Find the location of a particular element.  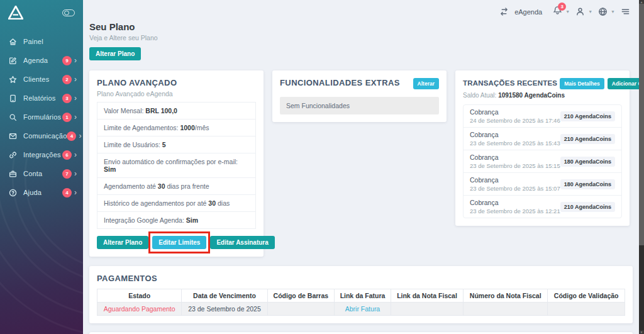

payments-title: PAGAMENTOS is located at coordinates (361, 278).